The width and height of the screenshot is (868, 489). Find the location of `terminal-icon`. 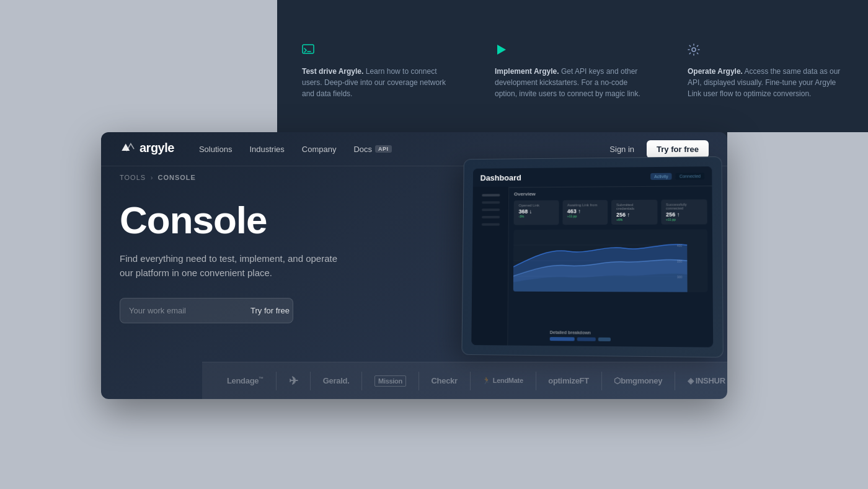

terminal-icon is located at coordinates (309, 51).